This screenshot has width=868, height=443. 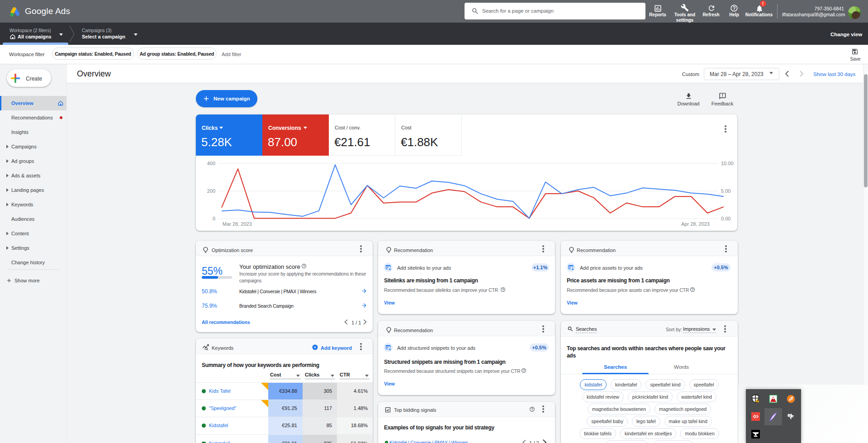 I want to click on svg-text: 0, so click(x=214, y=219).